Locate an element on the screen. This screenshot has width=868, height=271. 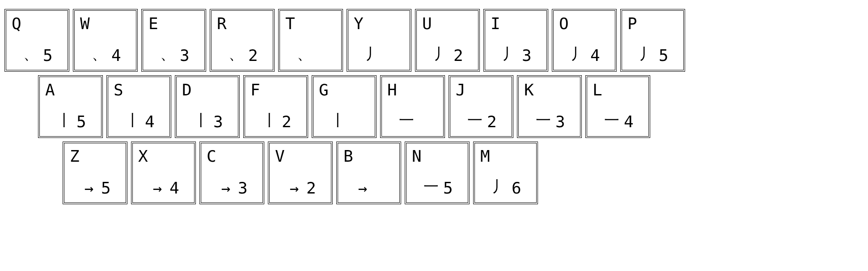
key-h: H 一 is located at coordinates (412, 107).